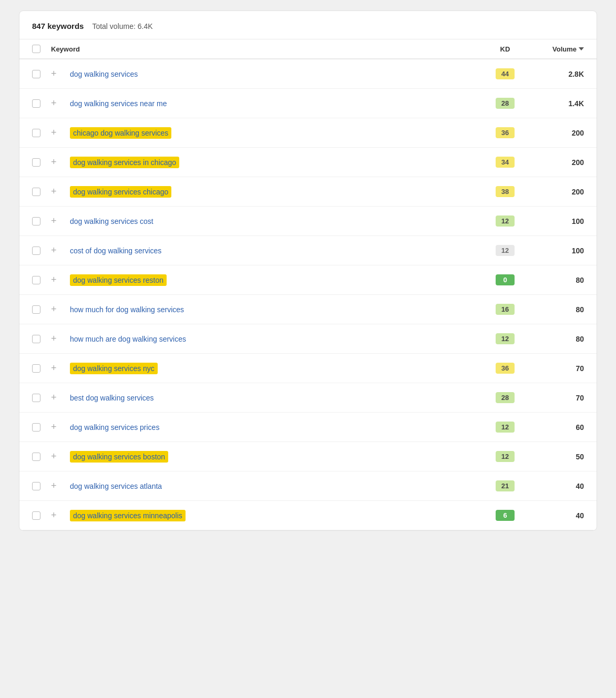  I want to click on header-volume: Volume, so click(555, 49).